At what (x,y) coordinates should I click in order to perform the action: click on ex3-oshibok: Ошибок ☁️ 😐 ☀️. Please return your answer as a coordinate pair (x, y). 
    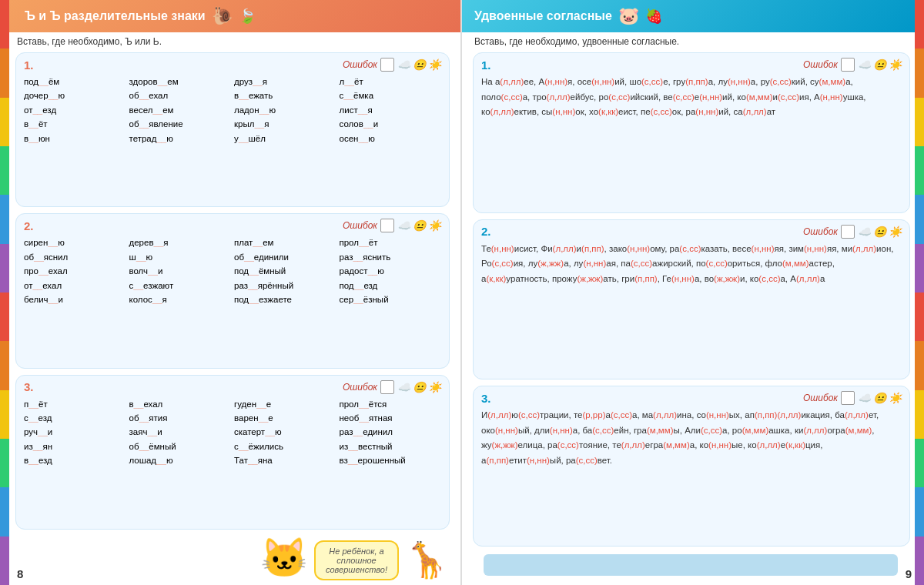
    Looking at the image, I should click on (392, 387).